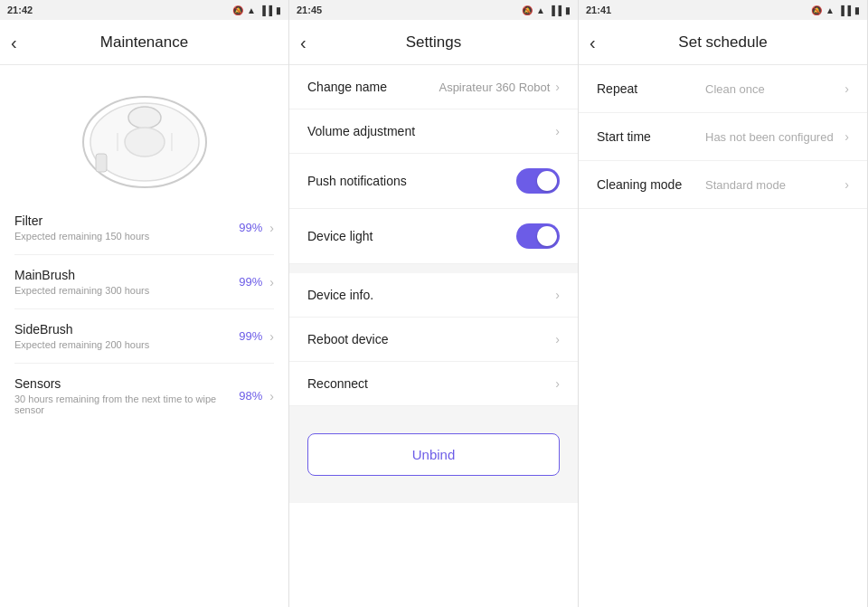 The image size is (868, 607). Describe the element at coordinates (250, 396) in the screenshot. I see `sensors-pct: 98%` at that location.